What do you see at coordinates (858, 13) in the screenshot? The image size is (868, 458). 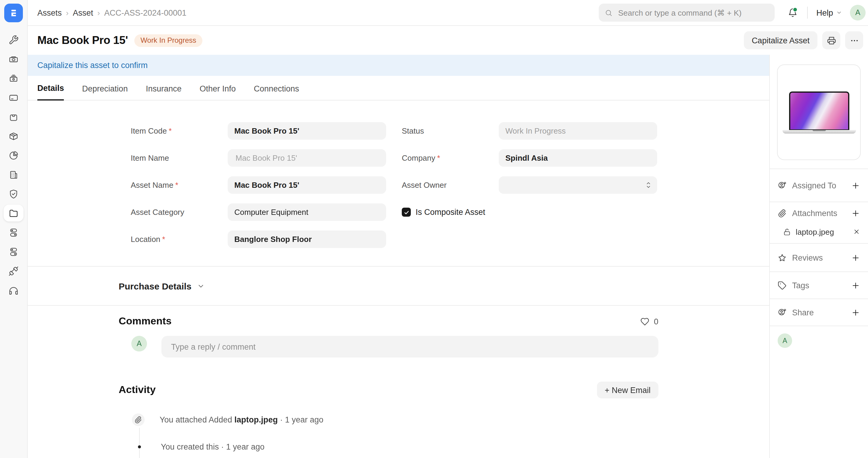 I see `user-avatar: A` at bounding box center [858, 13].